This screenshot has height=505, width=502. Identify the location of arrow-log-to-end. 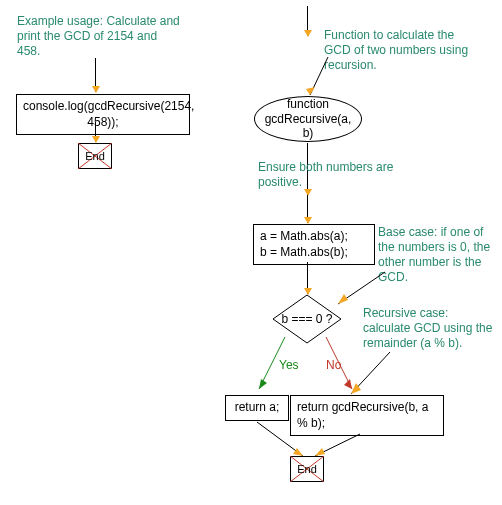
(96, 132).